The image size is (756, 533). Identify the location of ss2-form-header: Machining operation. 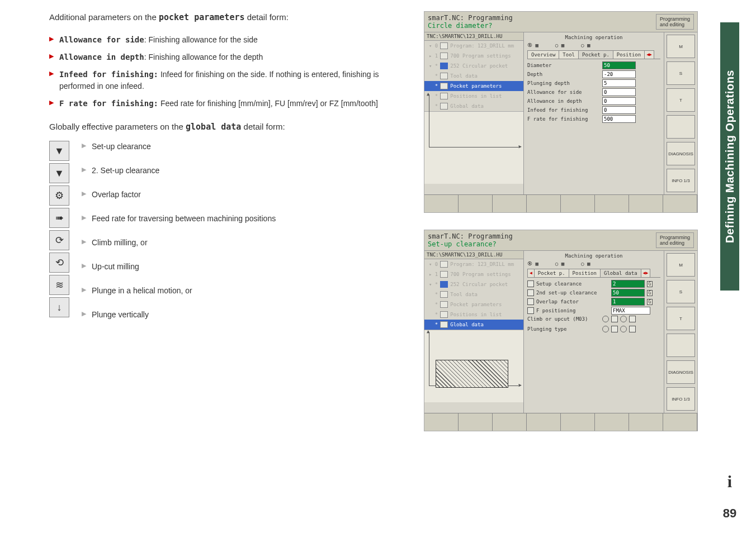
(594, 256).